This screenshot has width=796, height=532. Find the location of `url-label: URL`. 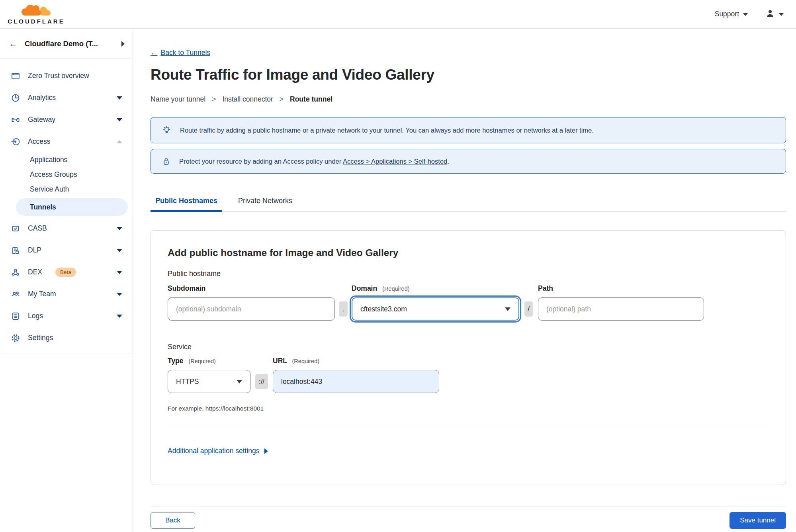

url-label: URL is located at coordinates (280, 361).